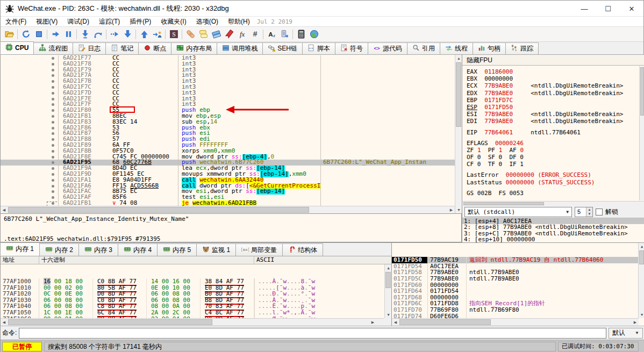 Image resolution: width=644 pixels, height=352 pixels. Describe the element at coordinates (98, 34) in the screenshot. I see `step-over-icon` at that location.